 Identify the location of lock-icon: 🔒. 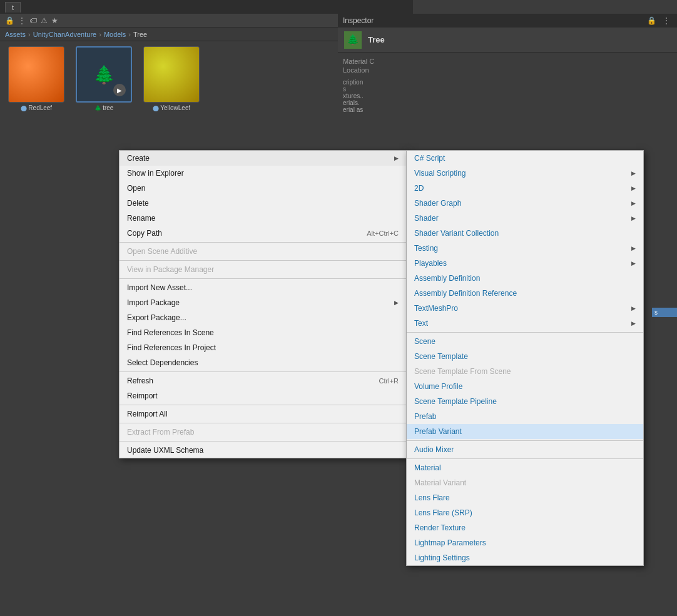
(10, 21).